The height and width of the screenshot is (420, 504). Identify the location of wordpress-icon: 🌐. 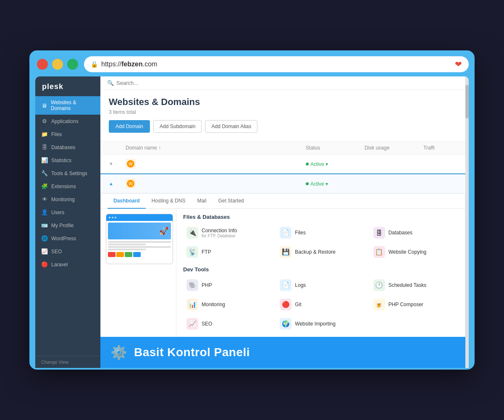
(45, 239).